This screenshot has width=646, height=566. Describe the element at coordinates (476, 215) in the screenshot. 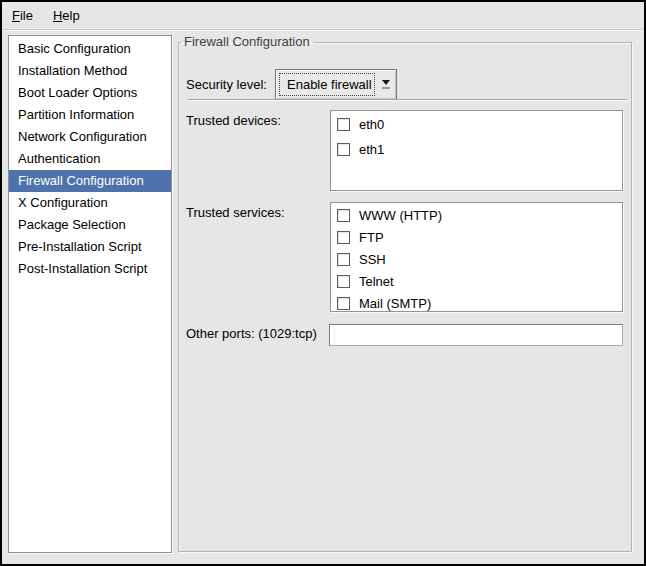

I see `service-row-www: WWW (HTTP)` at that location.